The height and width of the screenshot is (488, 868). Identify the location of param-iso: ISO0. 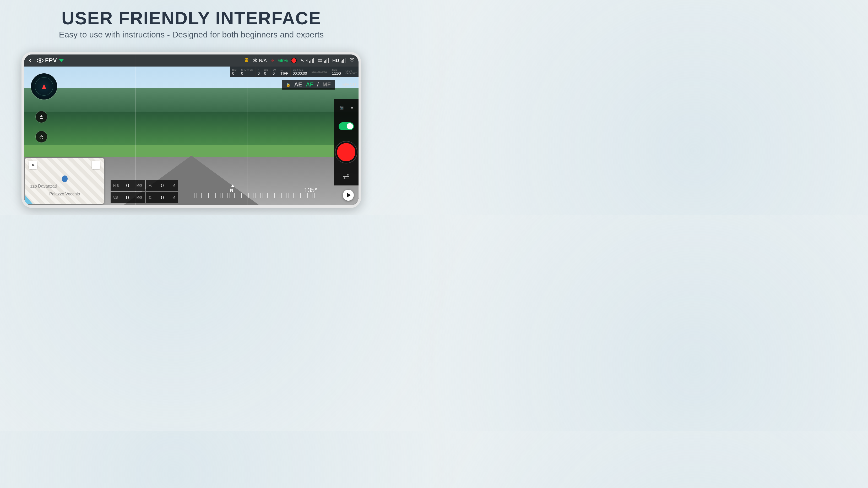
(235, 72).